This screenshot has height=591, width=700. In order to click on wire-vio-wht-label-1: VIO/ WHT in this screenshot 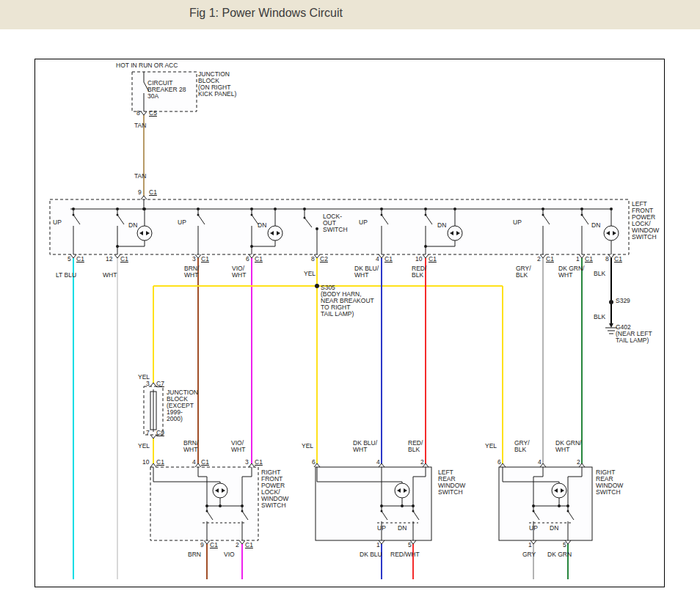, I will do `click(239, 272)`.